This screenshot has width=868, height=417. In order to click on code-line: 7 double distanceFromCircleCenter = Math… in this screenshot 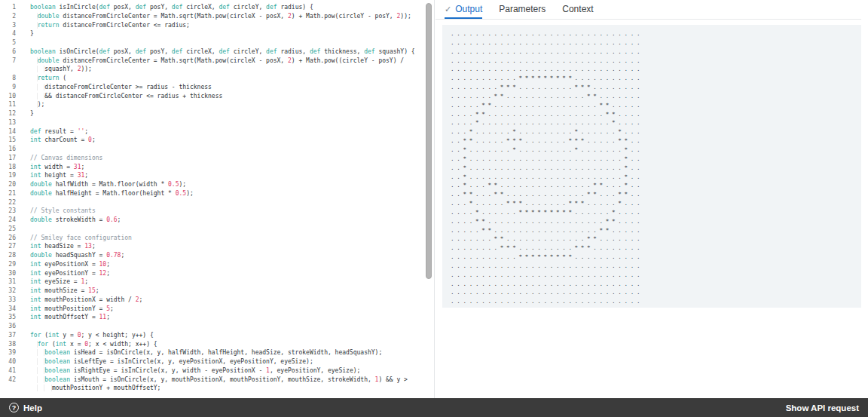, I will do `click(217, 61)`.